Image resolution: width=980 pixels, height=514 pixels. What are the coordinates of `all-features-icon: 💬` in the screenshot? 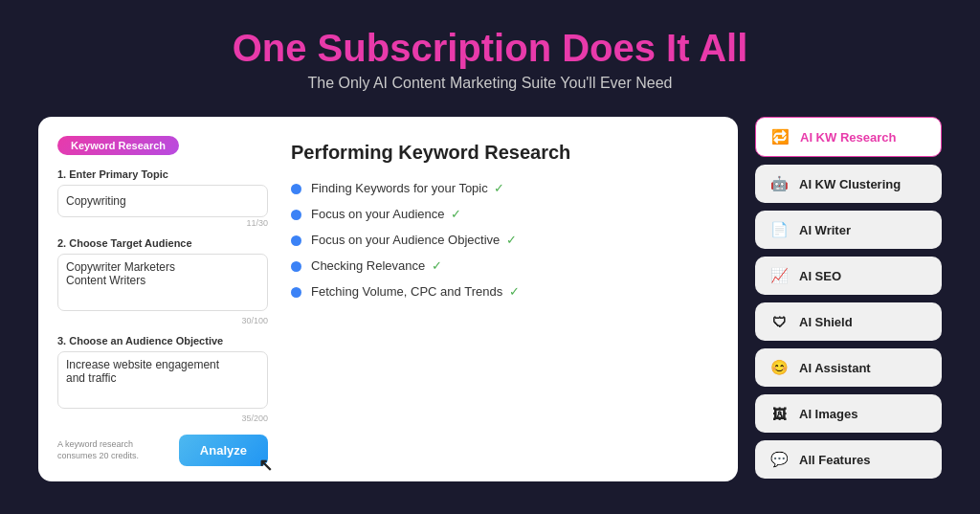 It's located at (779, 459).